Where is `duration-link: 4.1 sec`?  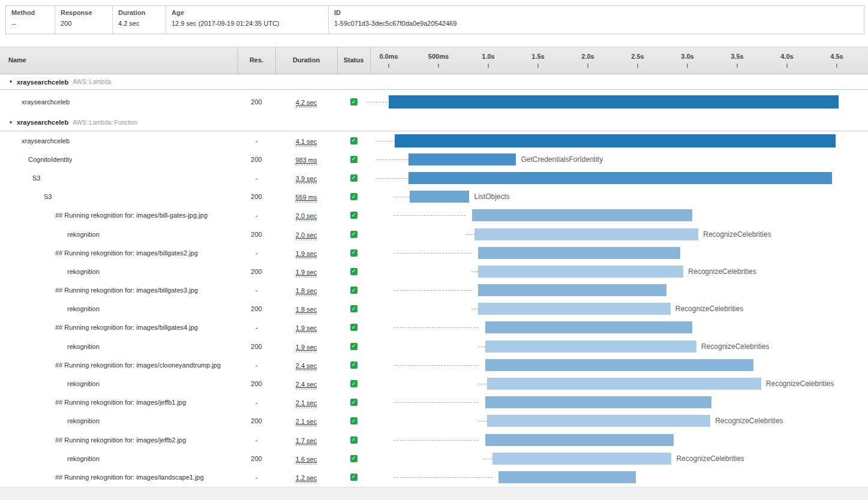 duration-link: 4.1 sec is located at coordinates (306, 143).